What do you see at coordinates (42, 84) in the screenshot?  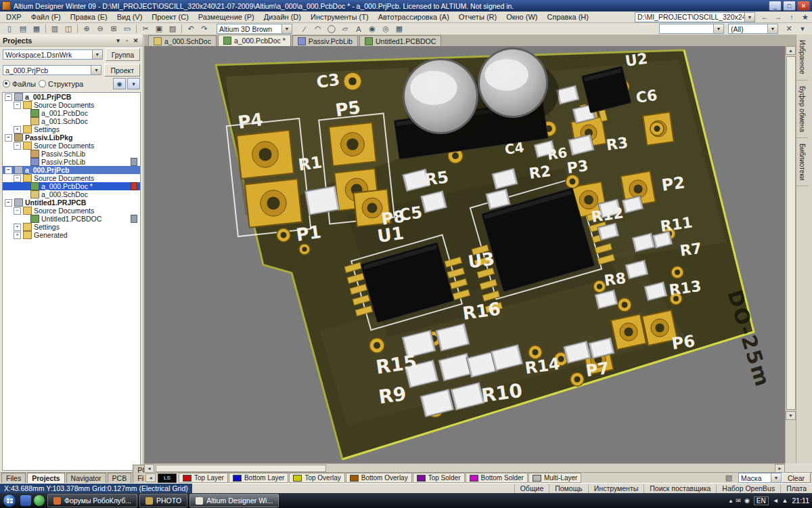 I see `radio-off-icon` at bounding box center [42, 84].